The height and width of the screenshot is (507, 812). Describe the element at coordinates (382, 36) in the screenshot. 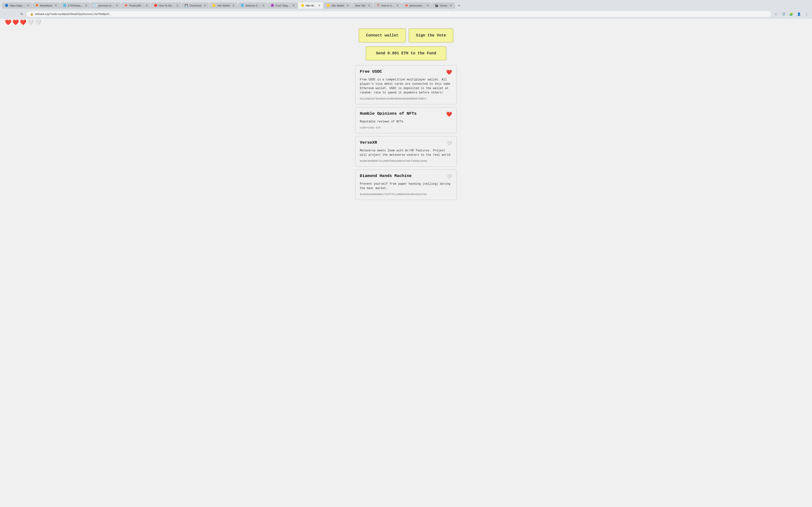

I see `connect-wallet-button: Connect wallet` at that location.